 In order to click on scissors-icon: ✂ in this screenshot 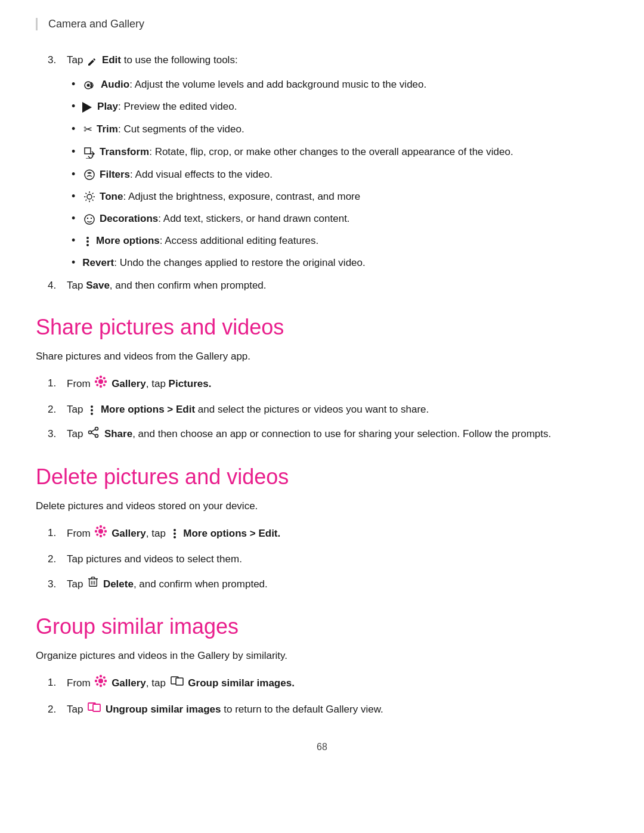, I will do `click(88, 130)`.